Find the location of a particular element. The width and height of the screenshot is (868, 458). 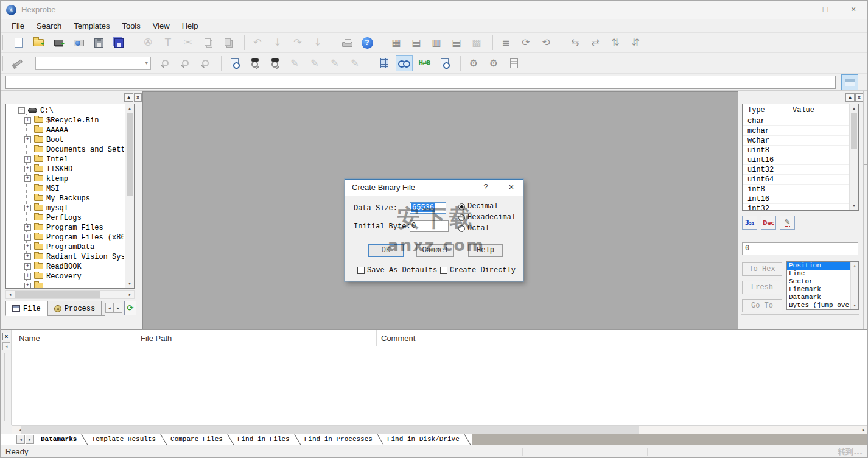

table-row: int16 is located at coordinates (796, 199).